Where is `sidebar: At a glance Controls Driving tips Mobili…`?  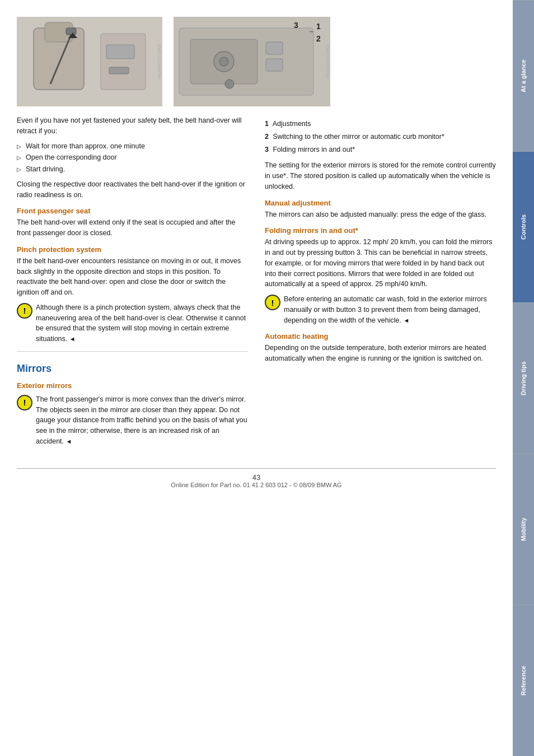
sidebar: At a glance Controls Driving tips Mobili… is located at coordinates (523, 378).